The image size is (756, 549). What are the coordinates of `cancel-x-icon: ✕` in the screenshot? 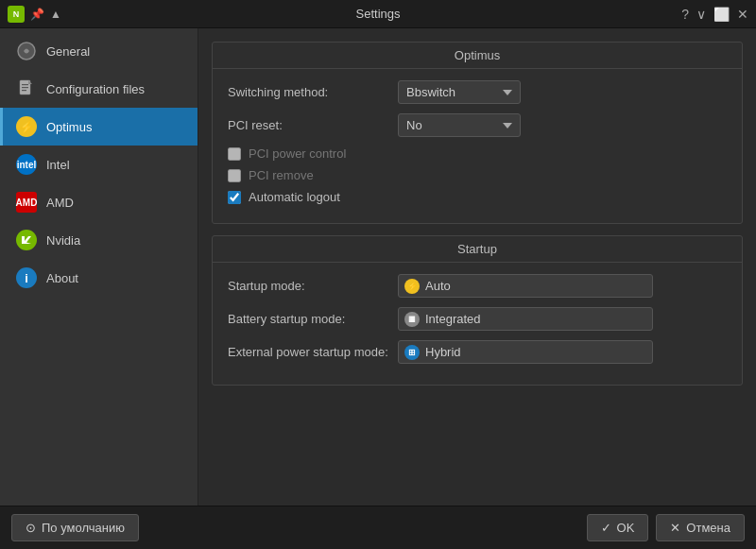 It's located at (675, 527).